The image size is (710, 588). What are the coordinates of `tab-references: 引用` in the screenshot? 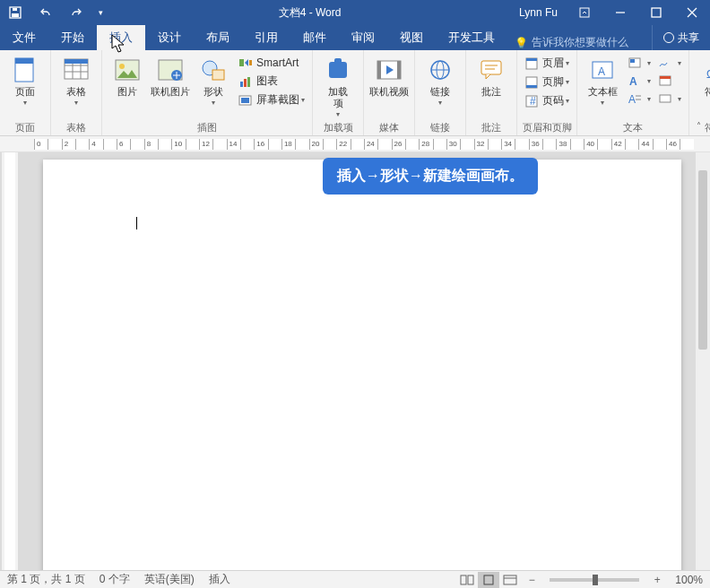 It's located at (266, 38).